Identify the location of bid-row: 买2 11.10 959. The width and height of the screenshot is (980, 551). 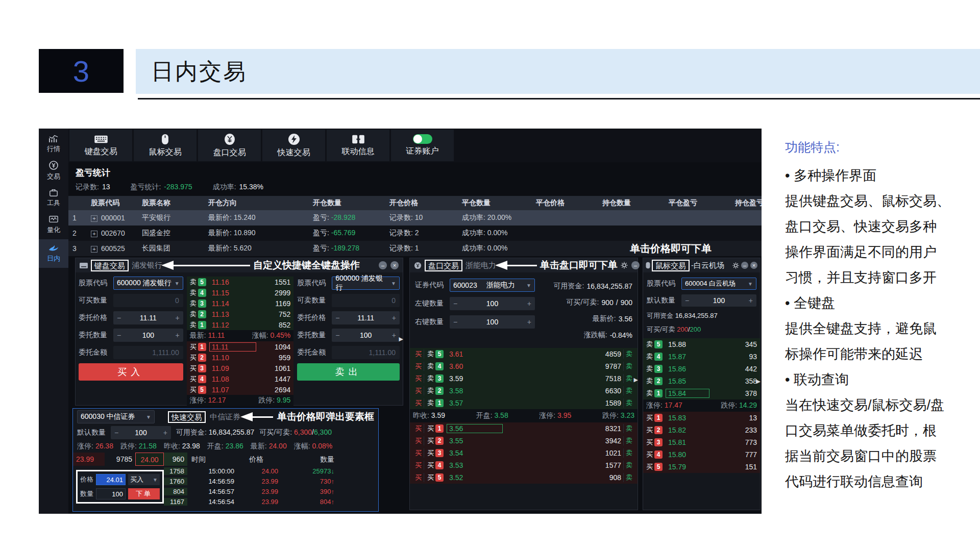
(240, 357).